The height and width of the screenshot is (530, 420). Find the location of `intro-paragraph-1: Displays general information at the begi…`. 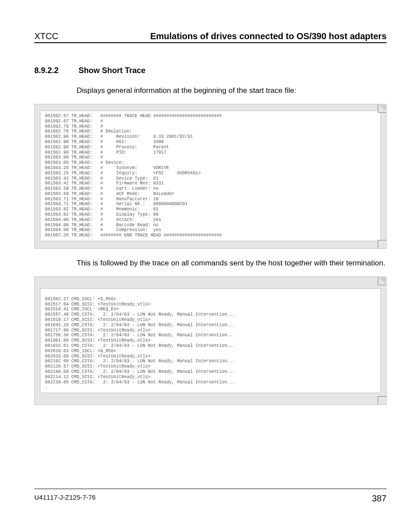

intro-paragraph-1: Displays general information at the begi… is located at coordinates (232, 91).